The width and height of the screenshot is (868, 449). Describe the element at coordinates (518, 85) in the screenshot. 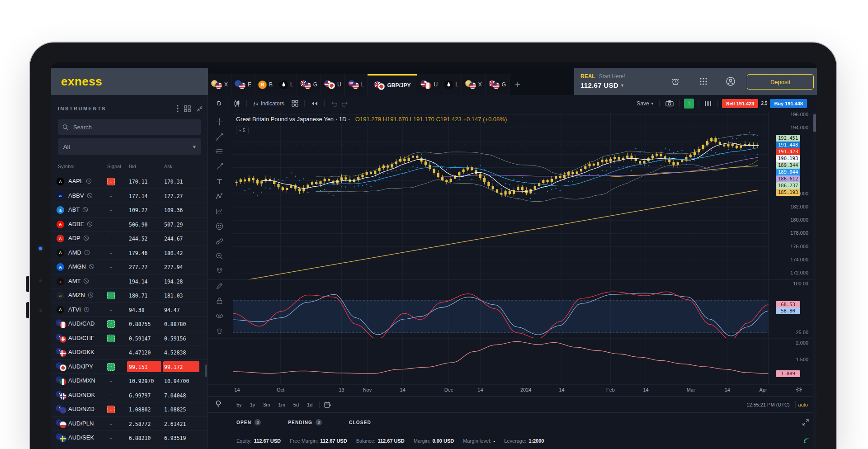

I see `add-tab-button: +` at that location.